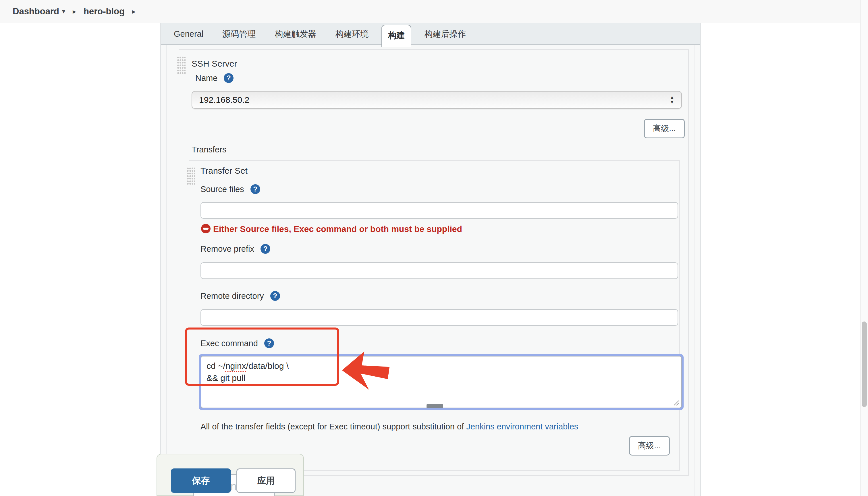 Image resolution: width=868 pixels, height=496 pixels. What do you see at coordinates (864, 365) in the screenshot?
I see `scrollbar-thumb` at bounding box center [864, 365].